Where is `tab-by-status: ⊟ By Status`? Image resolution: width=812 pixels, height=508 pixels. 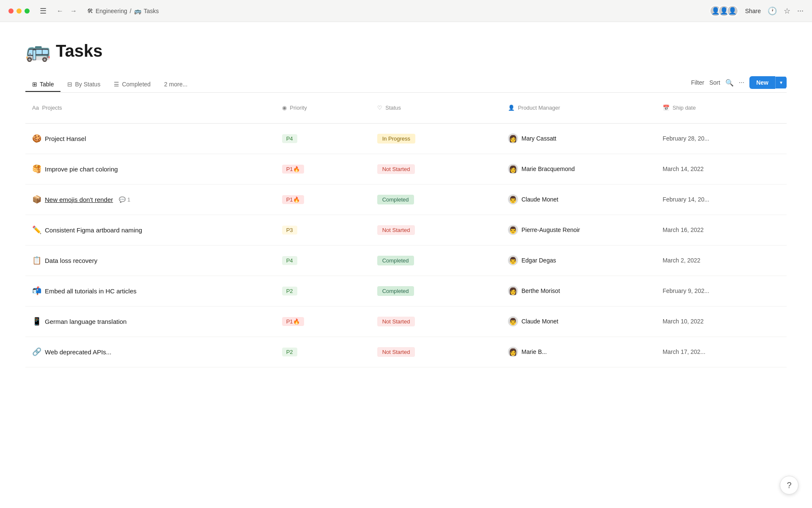 tab-by-status: ⊟ By Status is located at coordinates (84, 85).